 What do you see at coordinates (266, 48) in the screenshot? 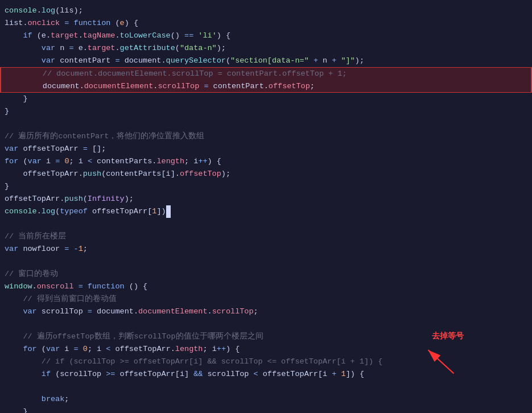
I see `code-line: var n = e.target.getAttribute("data-n");` at bounding box center [266, 48].